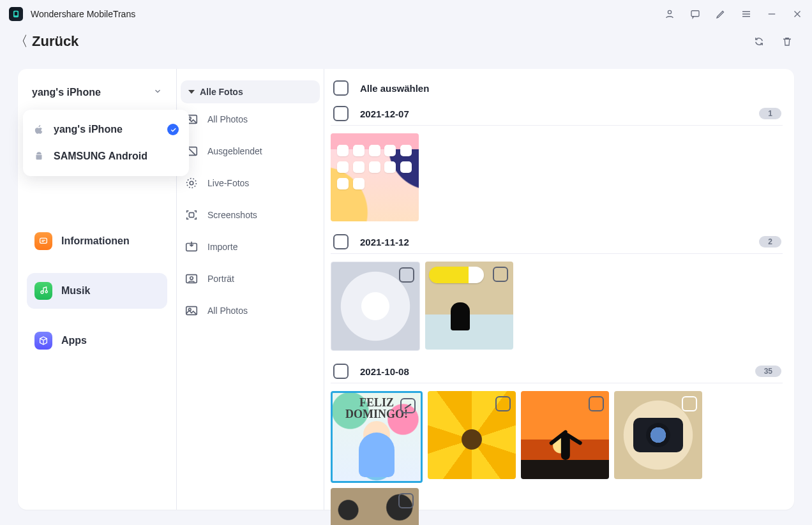 The width and height of the screenshot is (812, 525). I want to click on date-group-label: 2021-12-07, so click(384, 114).